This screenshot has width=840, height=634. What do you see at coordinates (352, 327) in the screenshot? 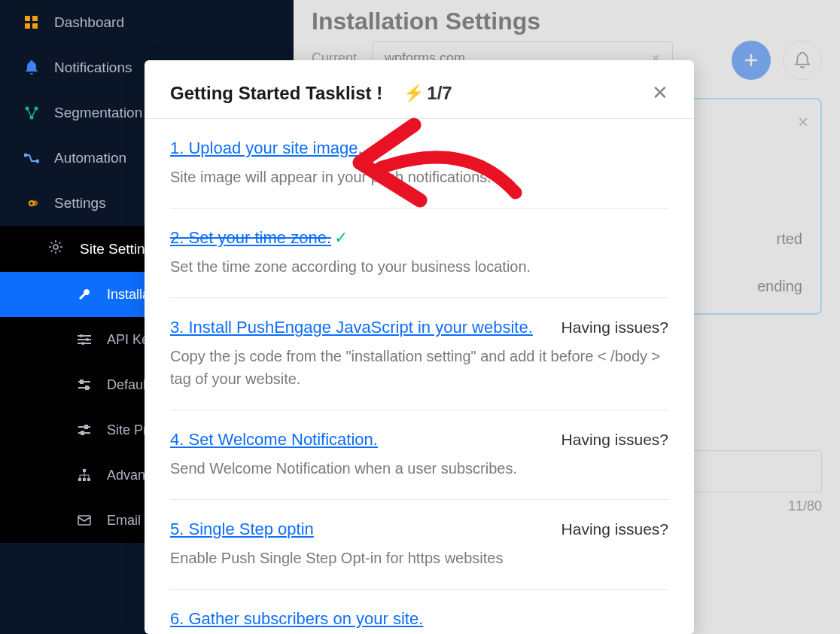
I see `task-title-link: 3. Install PushEngage JavaScript in your…` at bounding box center [352, 327].